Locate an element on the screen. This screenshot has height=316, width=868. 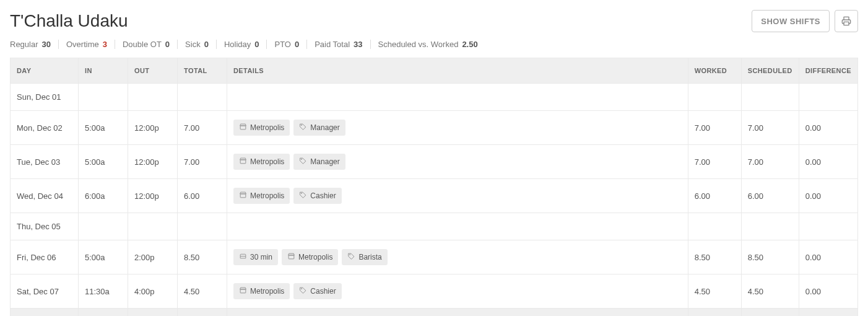
col-scheduled: SCHEDULED is located at coordinates (770, 71).